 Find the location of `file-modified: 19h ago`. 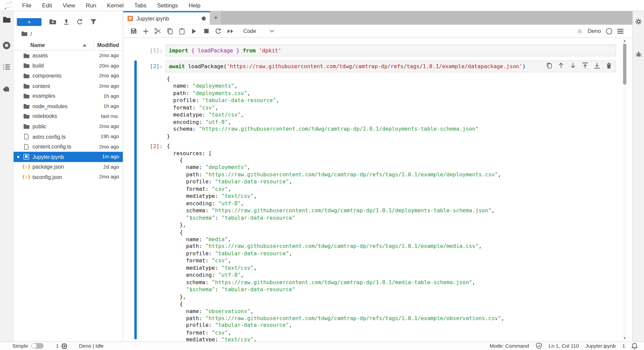

file-modified: 19h ago is located at coordinates (110, 136).